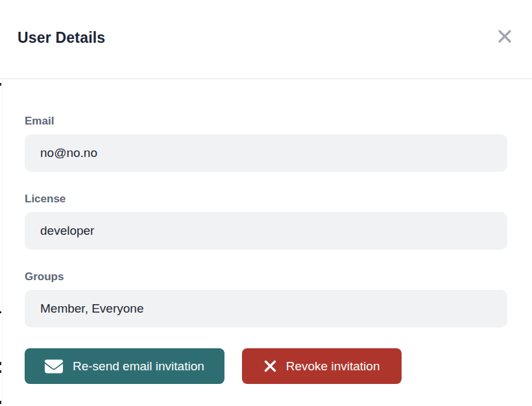 The image size is (532, 406). Describe the element at coordinates (322, 366) in the screenshot. I see `revoke-invitation-button: Revoke invitation` at that location.